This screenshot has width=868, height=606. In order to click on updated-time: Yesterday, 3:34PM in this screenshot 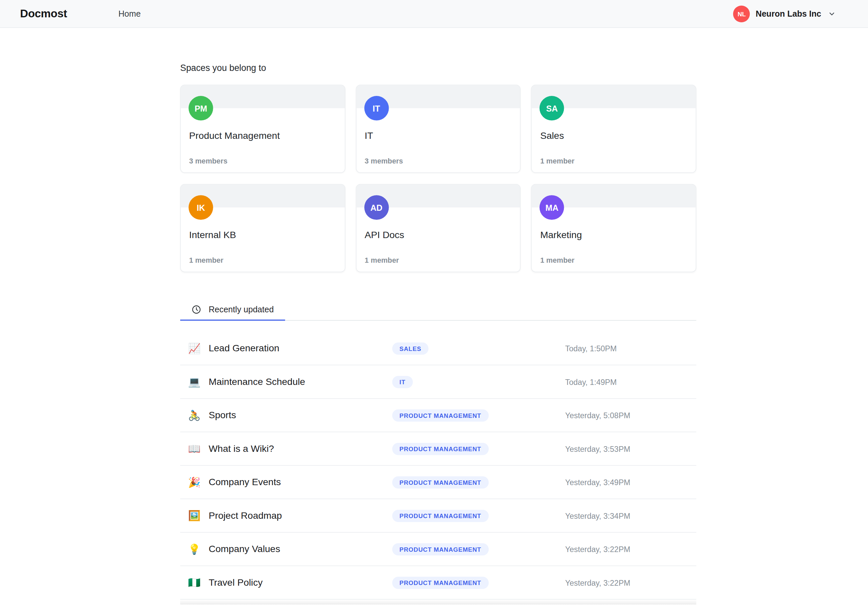, I will do `click(631, 516)`.